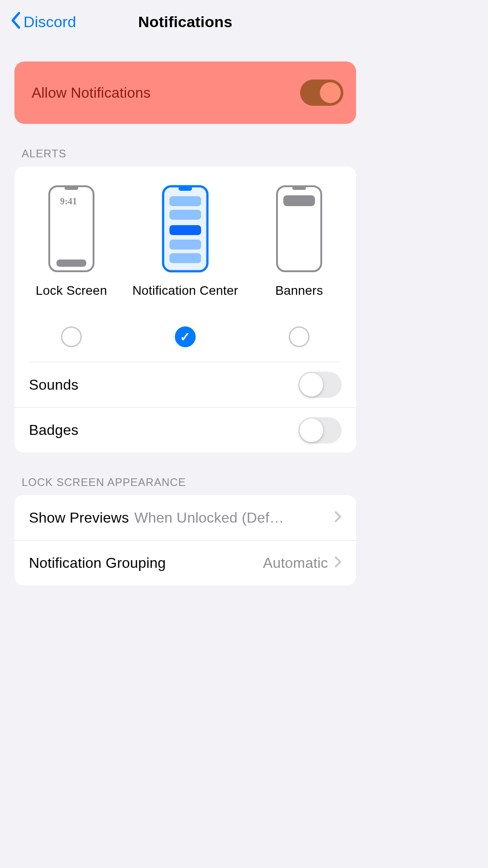  I want to click on page-title: Notifications, so click(185, 22).